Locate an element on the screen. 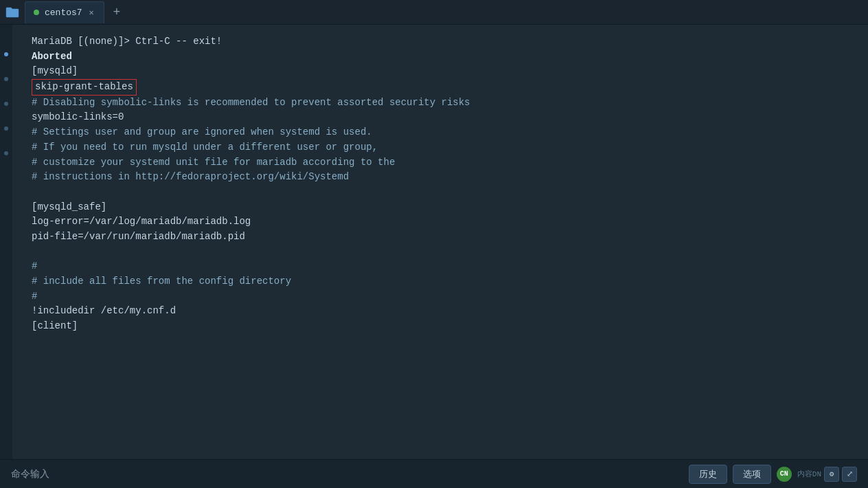 This screenshot has width=868, height=488. tab-close-icon: ✕ is located at coordinates (92, 12).